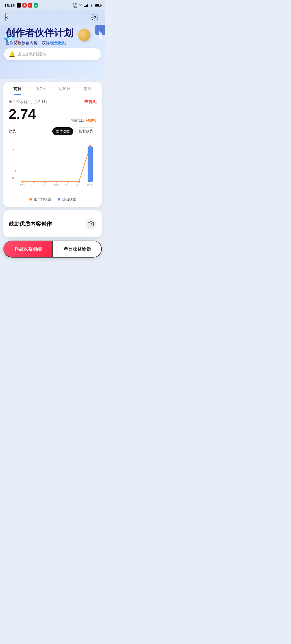 Image resolution: width=291 pixels, height=644 pixels. I want to click on svg-text: 3, so click(15, 143).